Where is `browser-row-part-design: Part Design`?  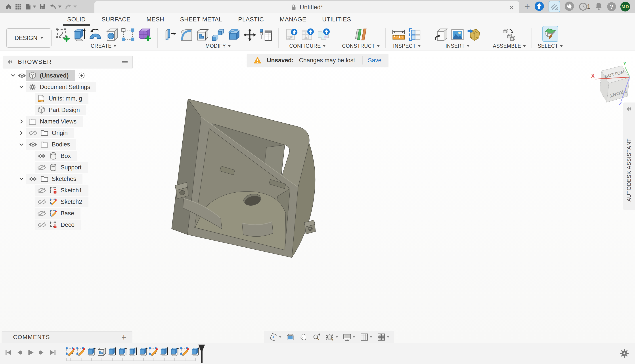 browser-row-part-design: Part Design is located at coordinates (72, 110).